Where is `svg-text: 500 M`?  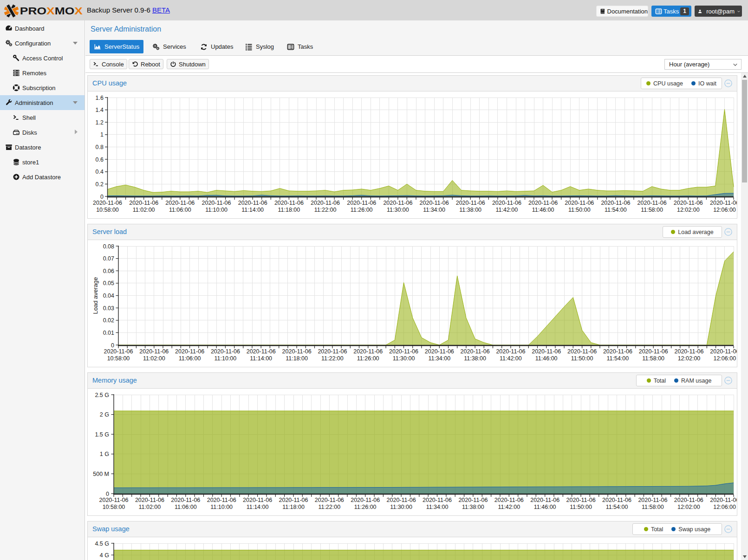 svg-text: 500 M is located at coordinates (101, 474).